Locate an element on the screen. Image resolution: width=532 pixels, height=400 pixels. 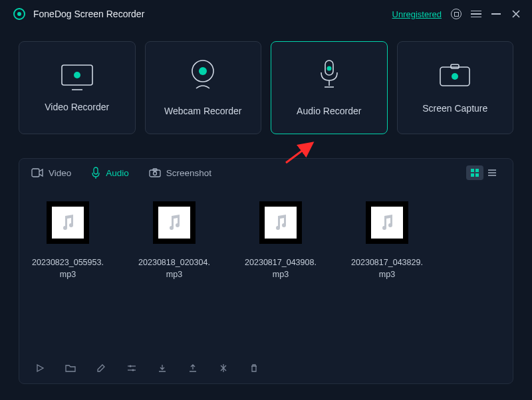
webcam-recorder-card: Webcam Recorder is located at coordinates (203, 88).